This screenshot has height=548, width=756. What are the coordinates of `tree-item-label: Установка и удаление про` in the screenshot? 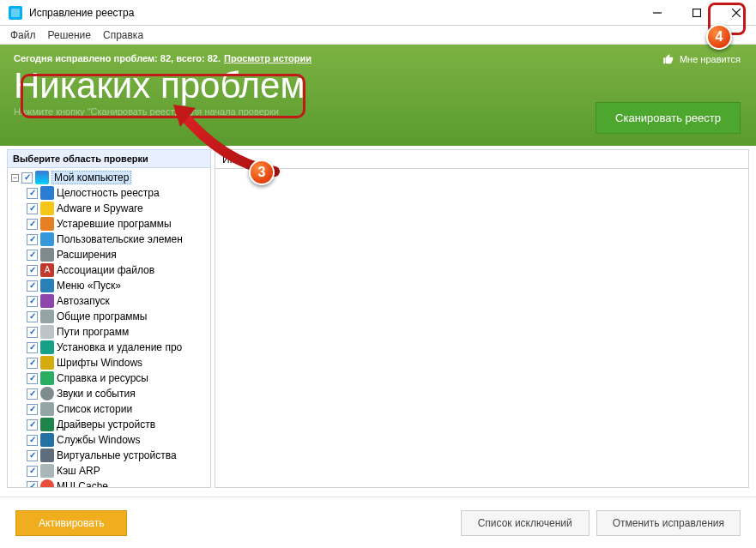 It's located at (119, 347).